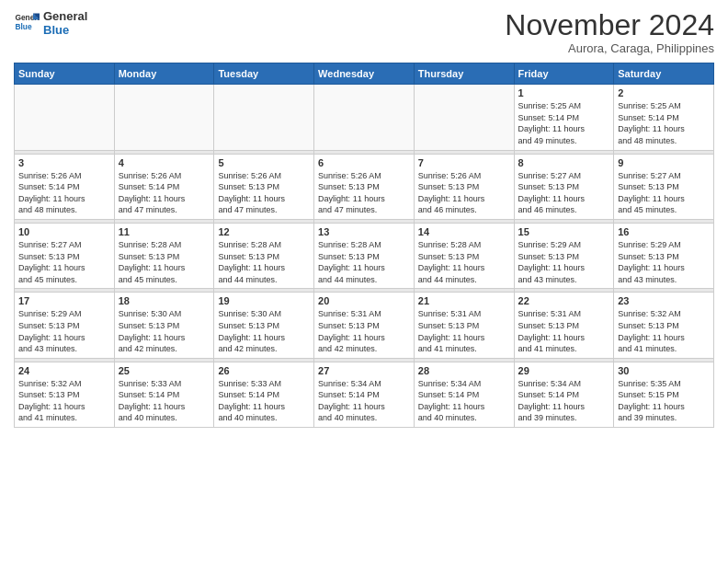 This screenshot has width=728, height=563. What do you see at coordinates (364, 326) in the screenshot?
I see `week-row-4: 17Sunrise: 5:29 AM Sunset: 5:13 PM Dayli…` at bounding box center [364, 326].